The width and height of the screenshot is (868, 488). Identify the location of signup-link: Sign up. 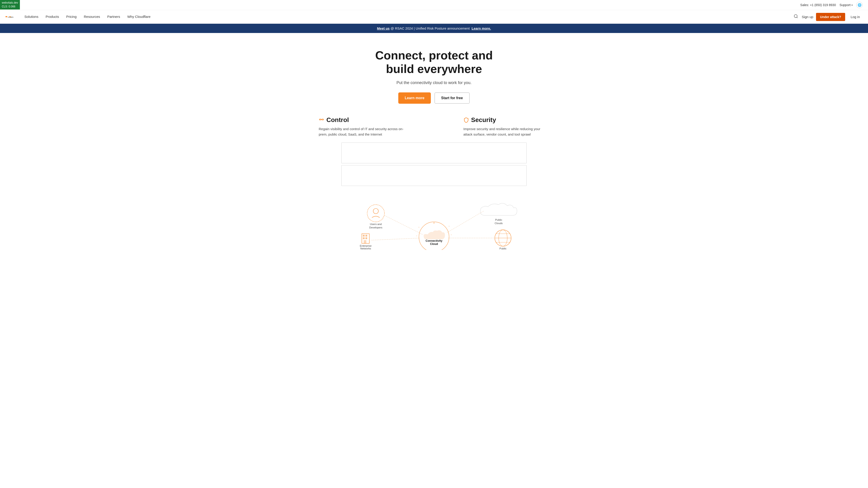
(807, 17).